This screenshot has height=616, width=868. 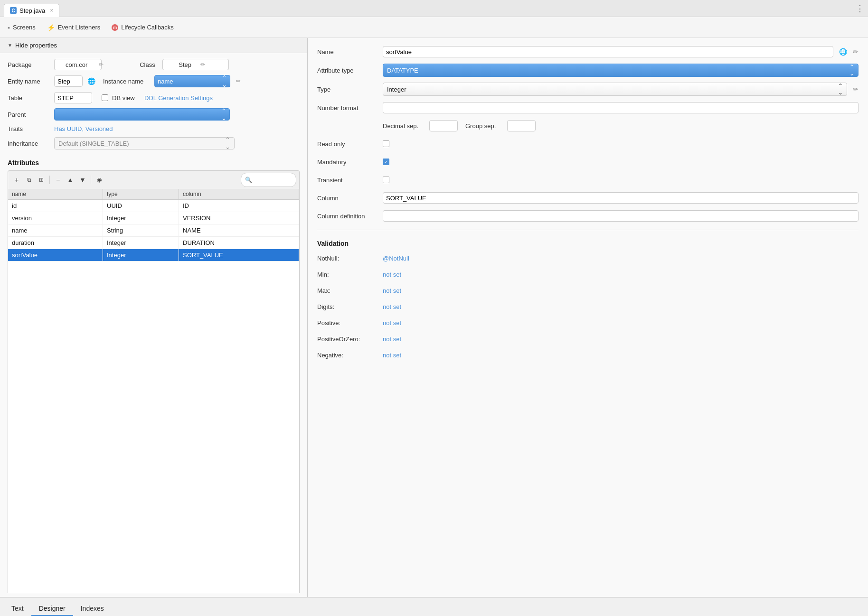 I want to click on nav-screens: ▪ Screens, so click(x=22, y=28).